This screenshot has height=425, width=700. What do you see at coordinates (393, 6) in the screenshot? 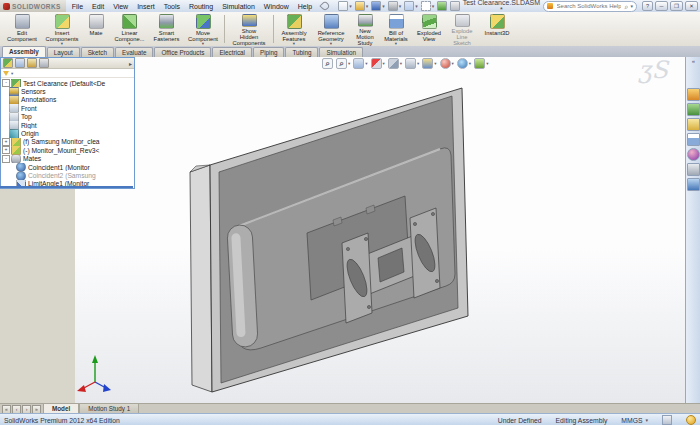
I see `print-icon` at bounding box center [393, 6].